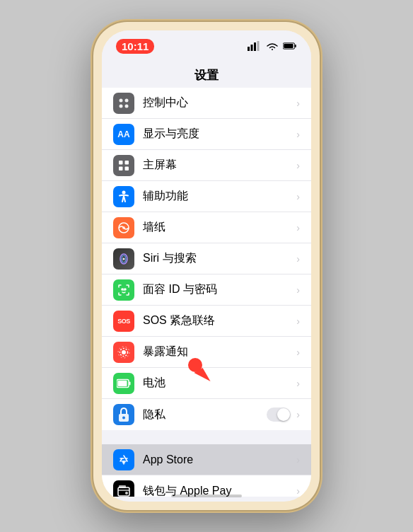  What do you see at coordinates (206, 228) in the screenshot?
I see `sidebar-item-wallpaper: 墙纸 ›` at bounding box center [206, 228].